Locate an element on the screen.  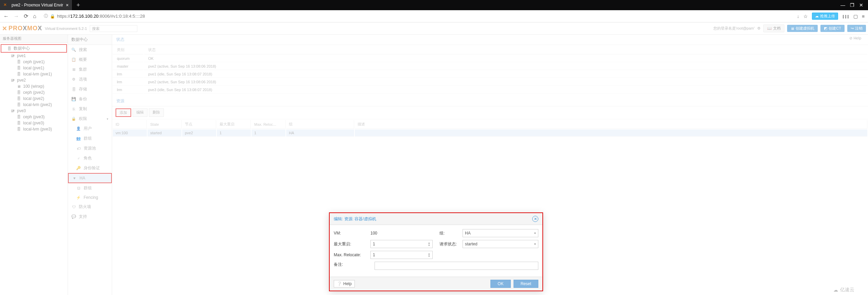
users-icon: 👥 is located at coordinates (79, 139).